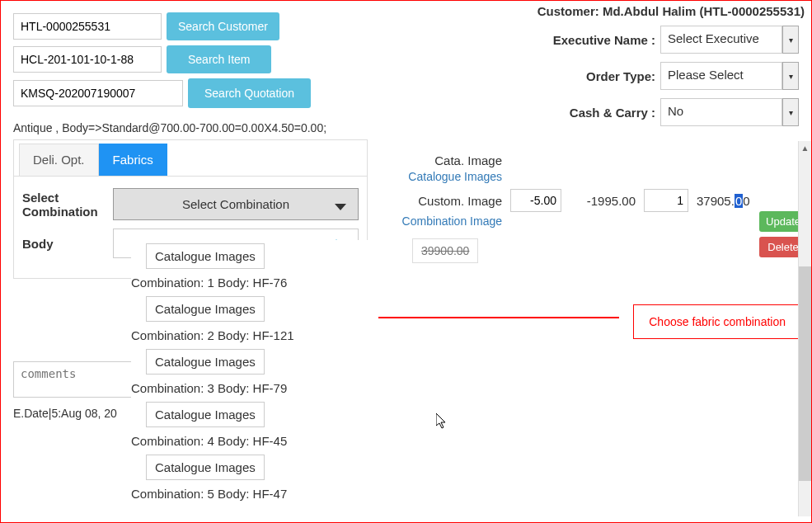 The width and height of the screenshot is (812, 523). Describe the element at coordinates (666, 200) in the screenshot. I see `qty-input` at that location.